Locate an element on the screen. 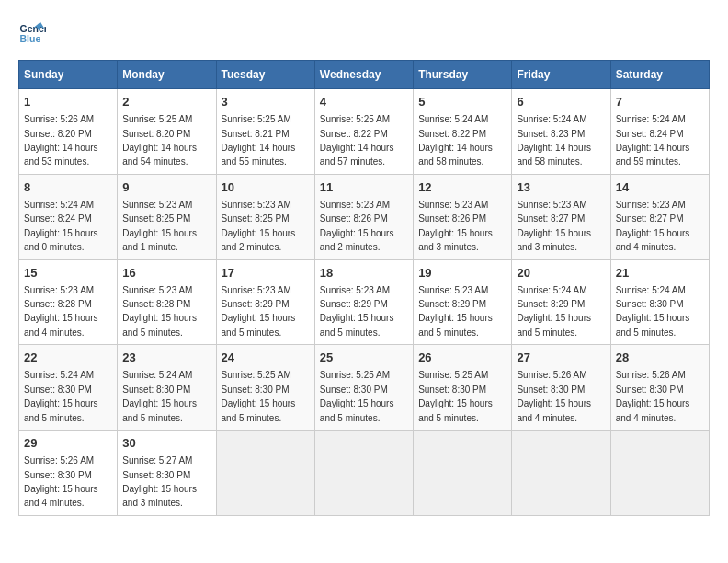 This screenshot has width=728, height=563. day-number: 20 is located at coordinates (561, 273).